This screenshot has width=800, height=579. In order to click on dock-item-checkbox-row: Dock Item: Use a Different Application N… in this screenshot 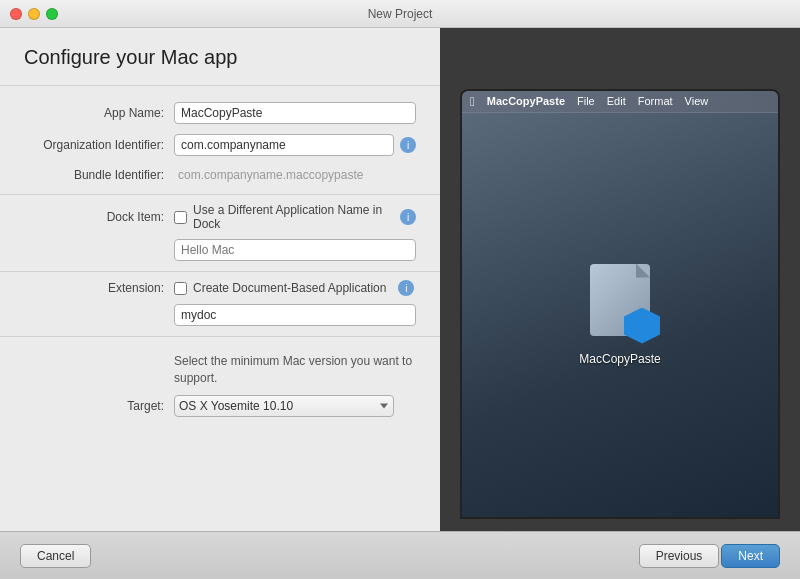, I will do `click(220, 217)`.